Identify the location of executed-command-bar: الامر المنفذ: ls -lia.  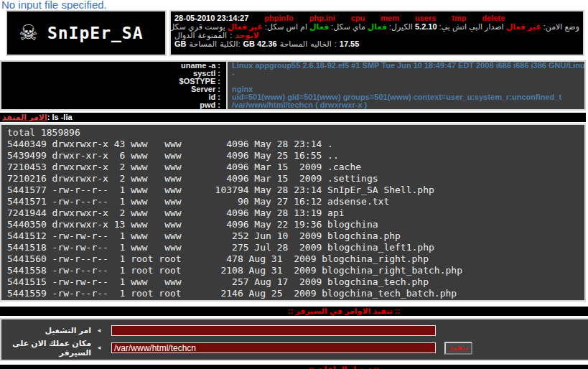
(293, 118).